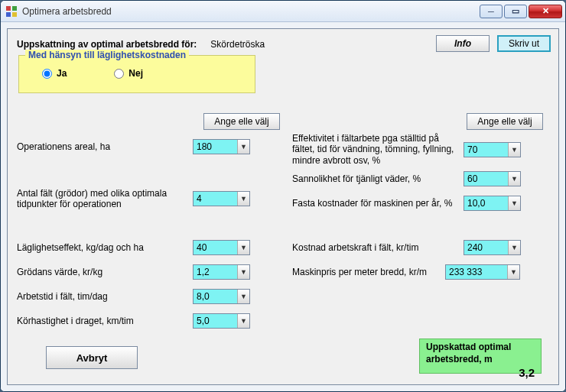 The width and height of the screenshot is (566, 392). What do you see at coordinates (216, 147) in the screenshot?
I see `areal-input` at bounding box center [216, 147].